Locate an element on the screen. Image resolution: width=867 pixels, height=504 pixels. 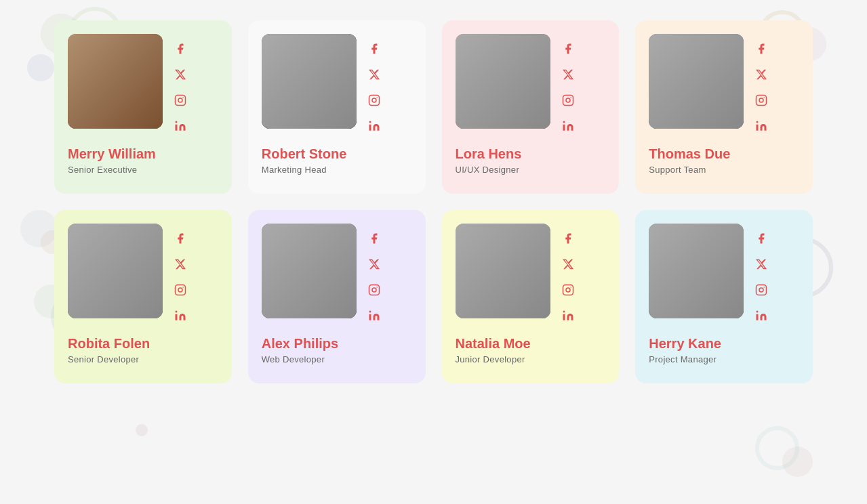
role-thomas-due: Support Team is located at coordinates (724, 169).